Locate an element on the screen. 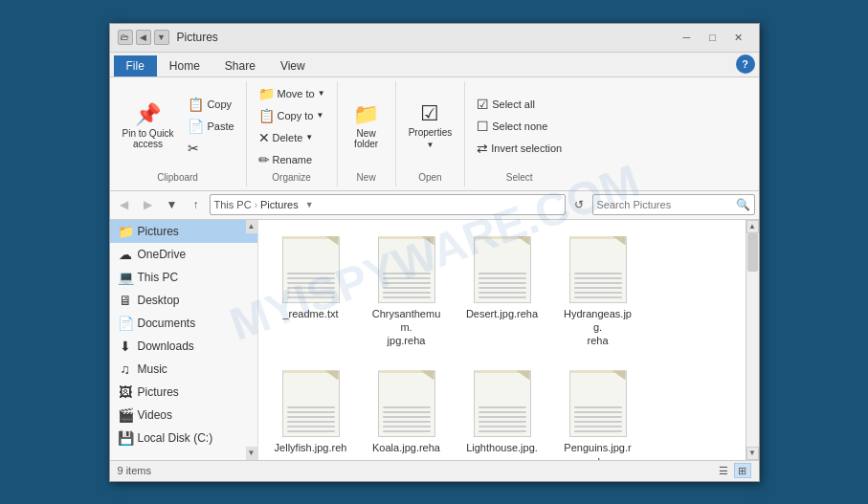 The width and height of the screenshot is (868, 504). sidebar-item-pictures: 🖼 Pictures is located at coordinates (184, 392).